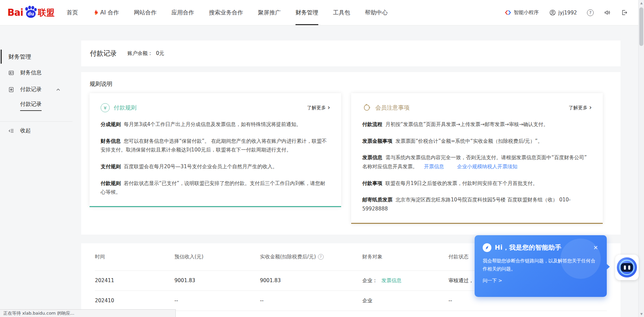 The width and height of the screenshot is (644, 317). Describe the element at coordinates (322, 13) in the screenshot. I see `top-navigation-bar: Bai du 联盟 首页 AI 合作 网站合作 应用合作 搜索业务合作 聚屏推广…` at that location.